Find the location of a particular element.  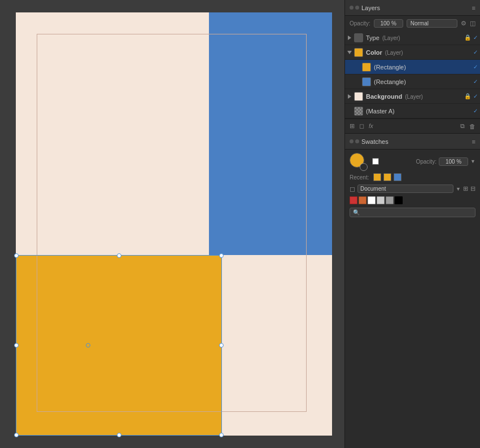

layers-icon: ⊞ is located at coordinates (352, 126).